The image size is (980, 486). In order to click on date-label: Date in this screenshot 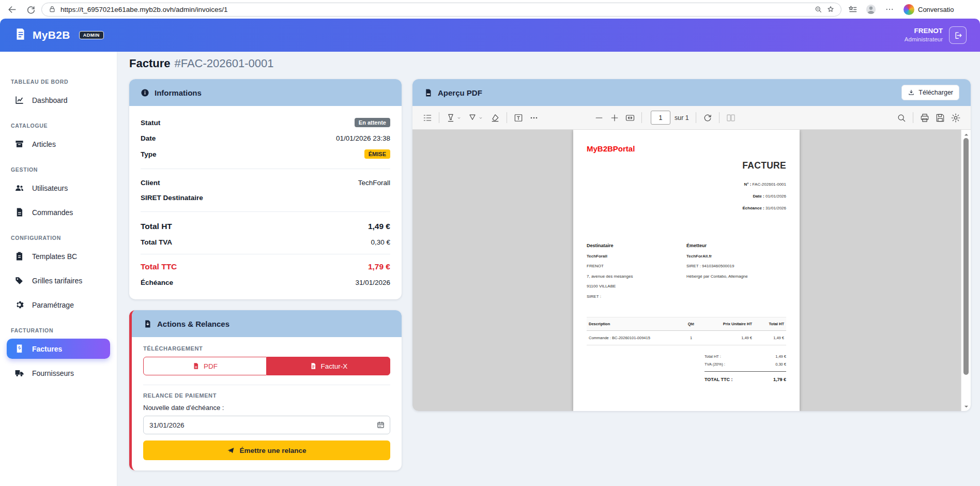, I will do `click(148, 139)`.